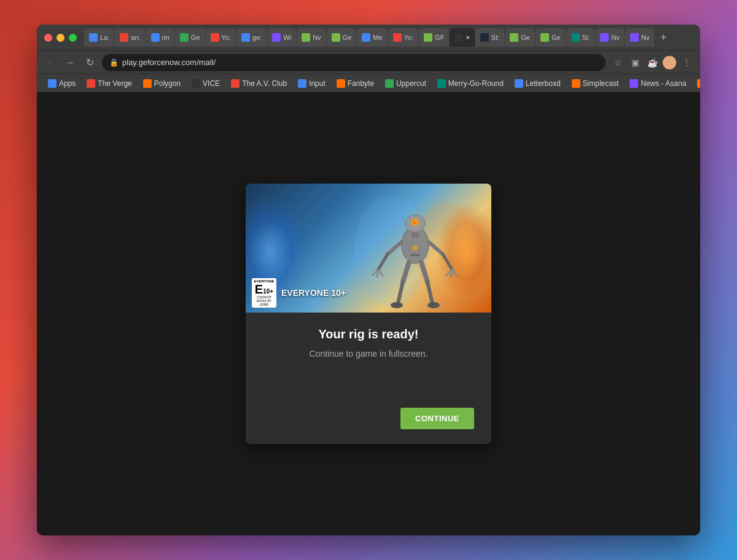 The width and height of the screenshot is (737, 560). Describe the element at coordinates (281, 37) in the screenshot. I see `tab-7: Wi` at that location.